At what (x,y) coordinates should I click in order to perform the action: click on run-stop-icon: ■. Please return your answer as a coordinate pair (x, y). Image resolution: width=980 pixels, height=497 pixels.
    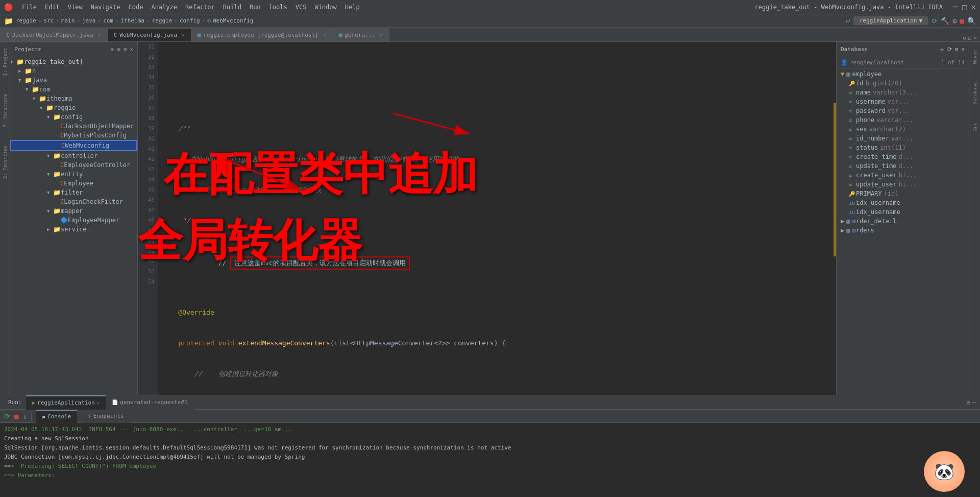
    Looking at the image, I should click on (16, 416).